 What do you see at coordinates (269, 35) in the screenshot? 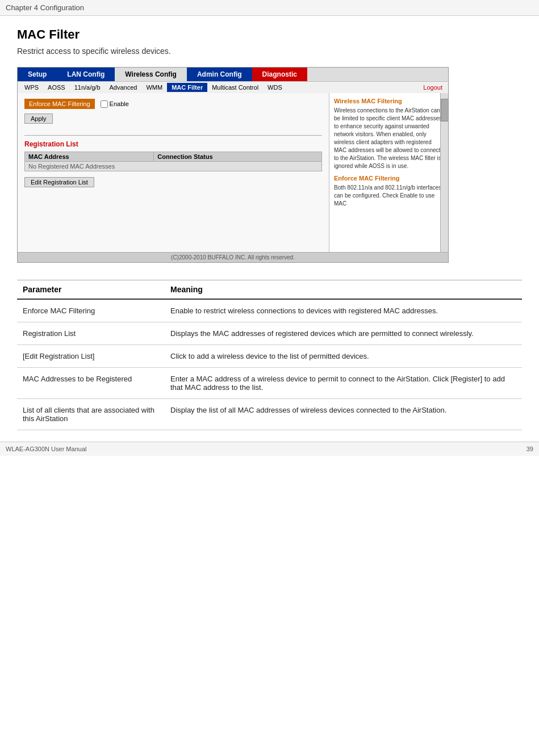
I see `page-title: MAC Filter` at bounding box center [269, 35].